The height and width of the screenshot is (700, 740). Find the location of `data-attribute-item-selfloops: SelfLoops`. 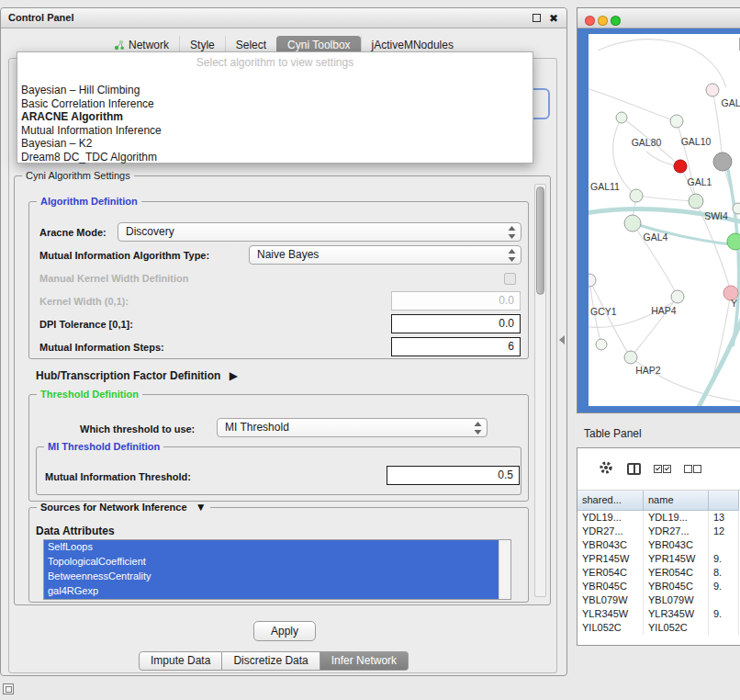

data-attribute-item-selfloops: SelfLoops is located at coordinates (277, 548).